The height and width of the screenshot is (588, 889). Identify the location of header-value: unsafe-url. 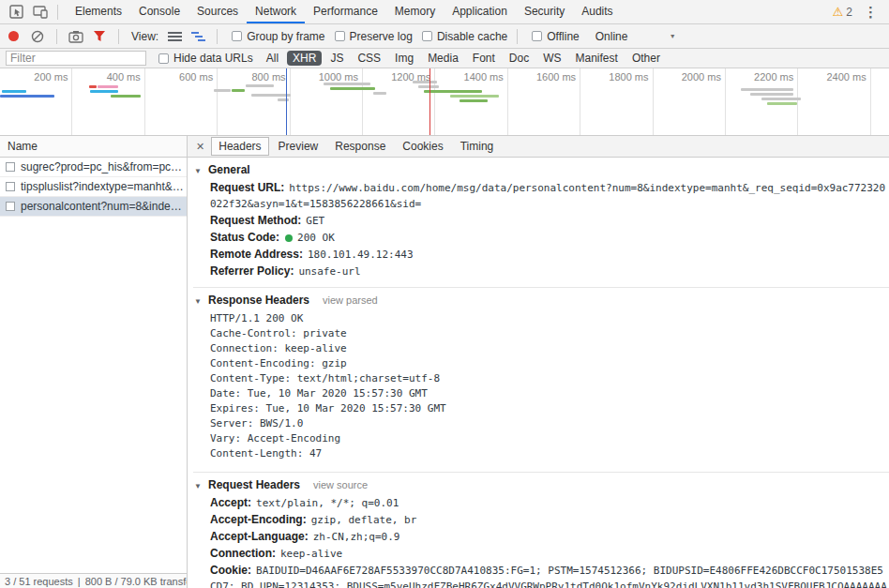
(329, 272).